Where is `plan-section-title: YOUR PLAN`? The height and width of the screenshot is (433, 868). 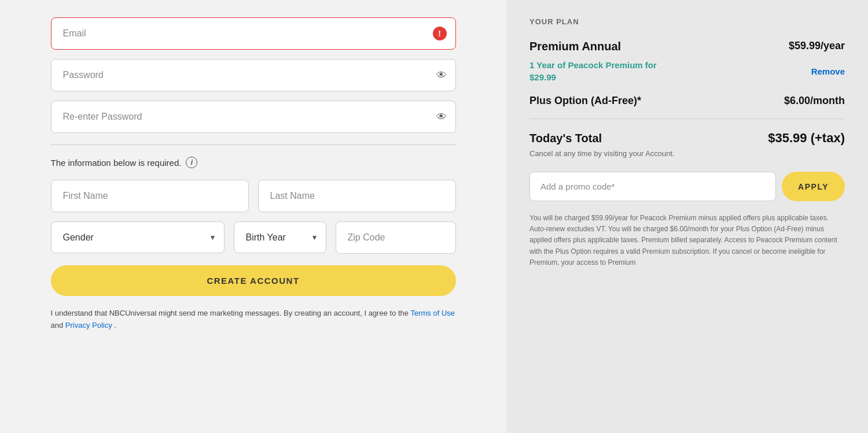
plan-section-title: YOUR PLAN is located at coordinates (687, 22).